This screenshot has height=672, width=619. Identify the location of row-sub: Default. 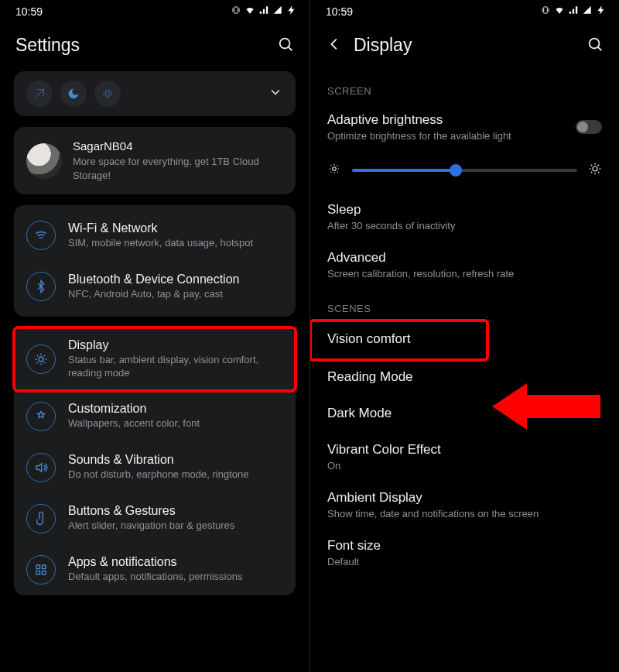
(354, 562).